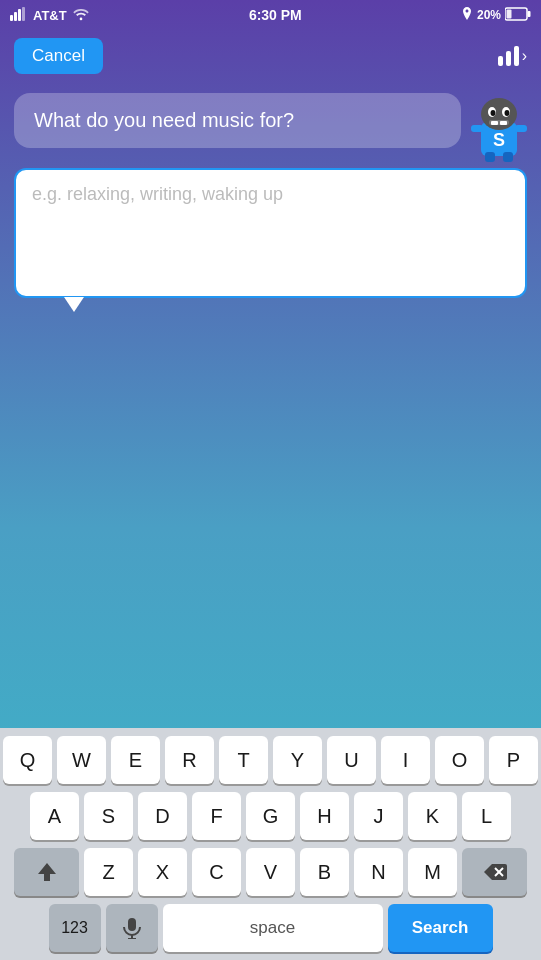 The image size is (541, 960). I want to click on signal-icon, so click(19, 16).